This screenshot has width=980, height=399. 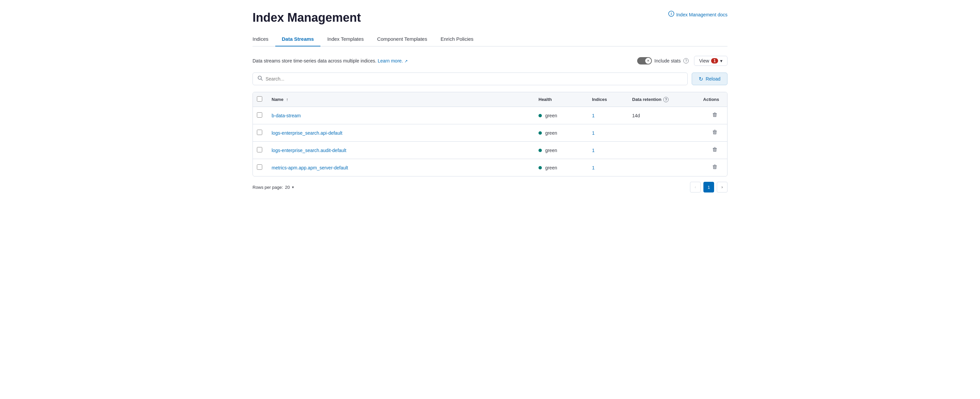 I want to click on indices-count-link-2: 1, so click(x=593, y=150).